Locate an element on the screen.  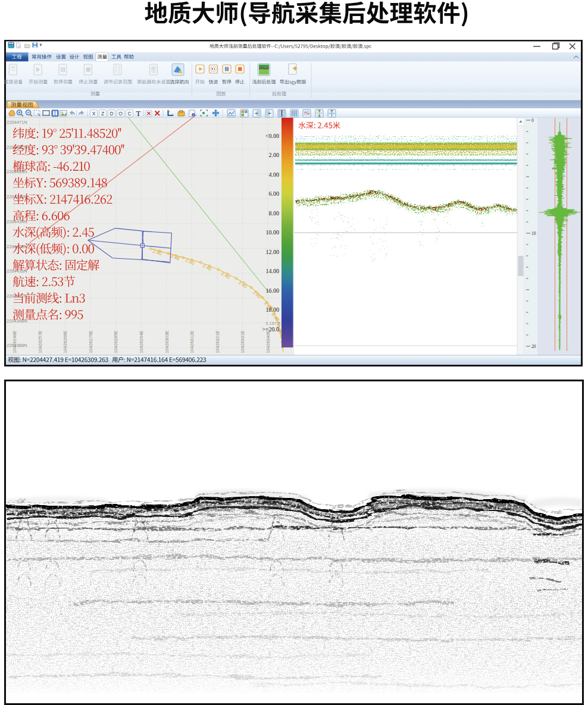
svg-text: 10426331E is located at coordinates (243, 342).